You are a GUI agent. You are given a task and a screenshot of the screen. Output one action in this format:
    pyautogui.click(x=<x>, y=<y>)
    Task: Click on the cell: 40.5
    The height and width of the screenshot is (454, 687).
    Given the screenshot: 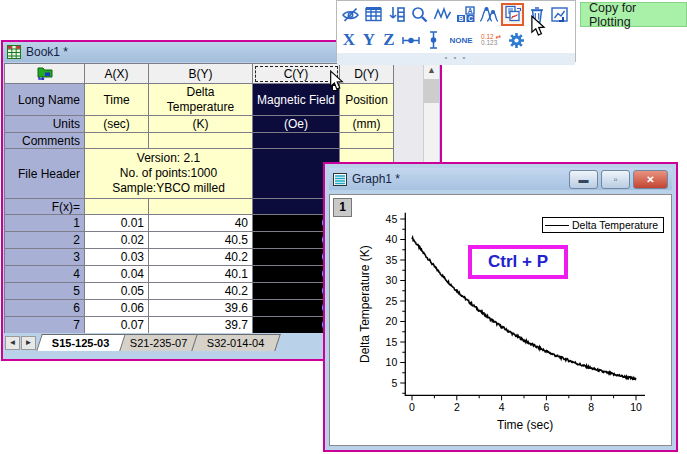 What is the action you would take?
    pyautogui.click(x=201, y=240)
    